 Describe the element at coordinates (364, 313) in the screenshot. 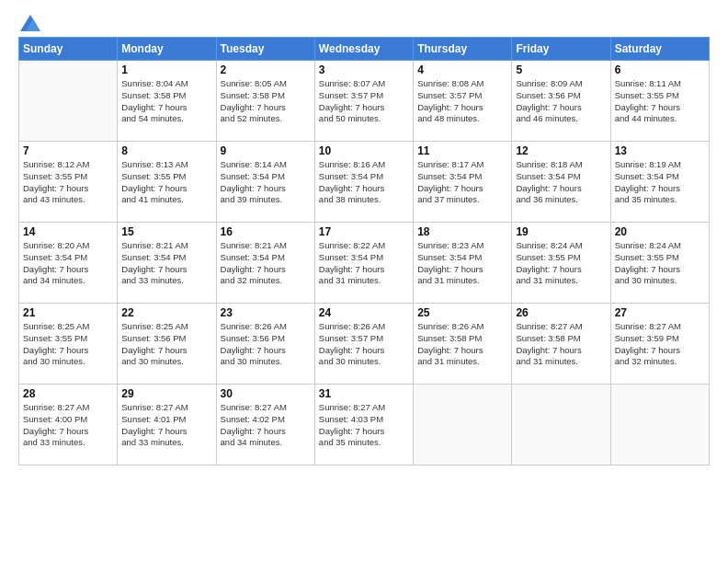

I see `day-number: 24` at that location.